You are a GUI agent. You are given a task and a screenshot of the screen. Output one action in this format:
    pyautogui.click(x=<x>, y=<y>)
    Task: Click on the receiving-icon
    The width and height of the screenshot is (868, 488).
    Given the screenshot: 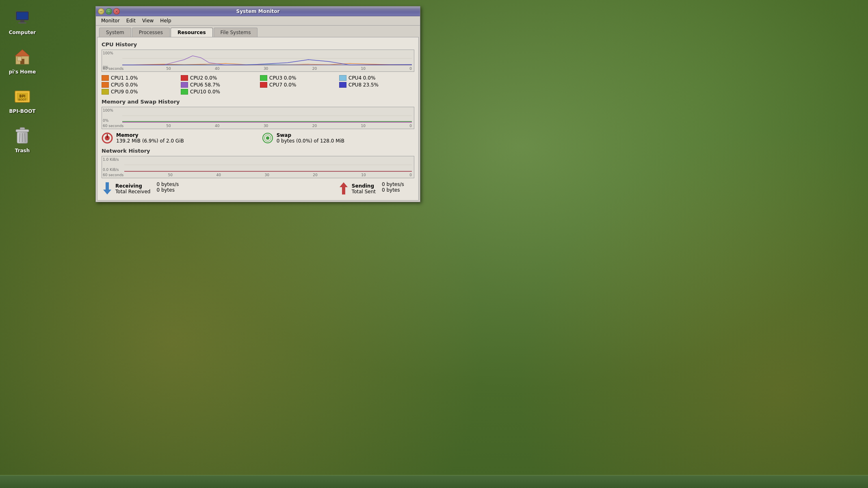 What is the action you would take?
    pyautogui.click(x=107, y=189)
    